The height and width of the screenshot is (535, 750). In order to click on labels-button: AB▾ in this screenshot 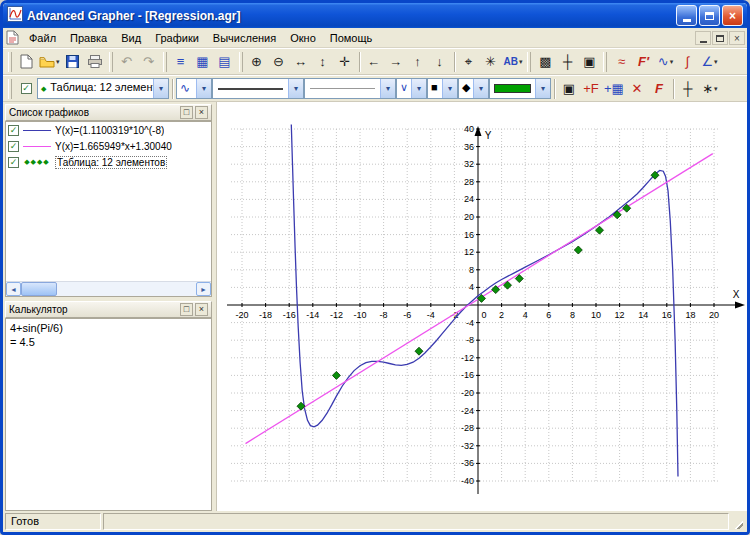, I will do `click(514, 62)`.